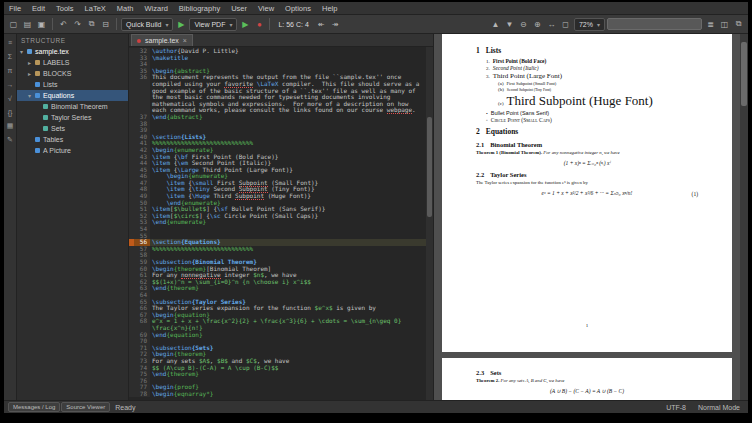 Image resolution: width=752 pixels, height=423 pixels. What do you see at coordinates (10, 112) in the screenshot?
I see `delimiters-panel-icon: {}` at bounding box center [10, 112].